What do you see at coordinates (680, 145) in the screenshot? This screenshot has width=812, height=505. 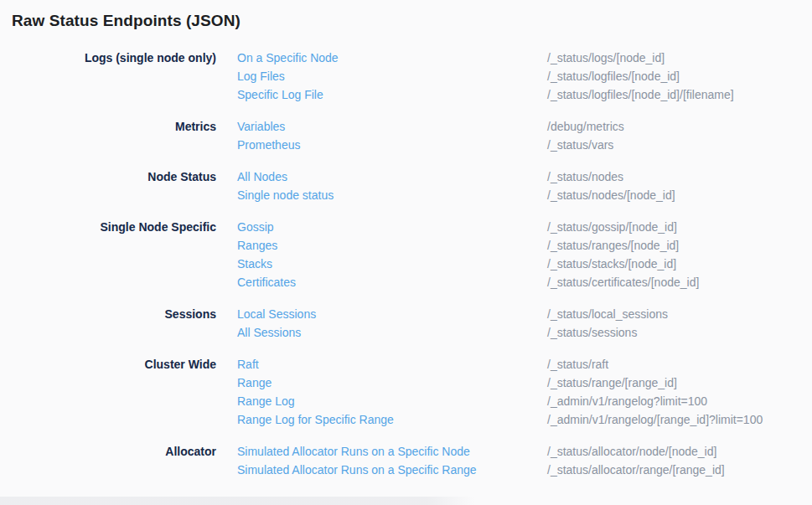 I see `endpoint-path: /_status/vars` at bounding box center [680, 145].